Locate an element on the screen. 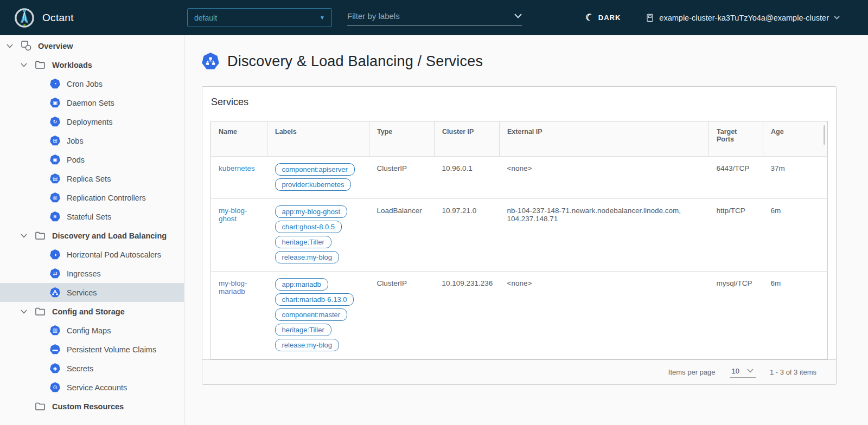  column-header-name: Name is located at coordinates (239, 139).